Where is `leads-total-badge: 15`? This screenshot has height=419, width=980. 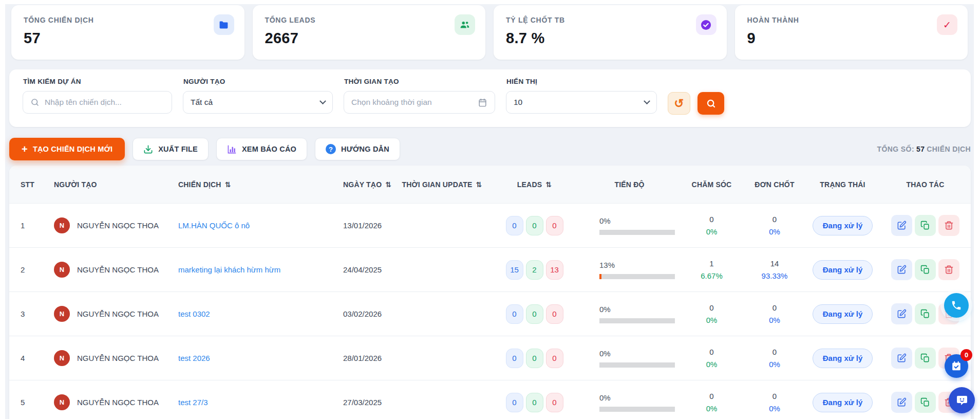 leads-total-badge: 15 is located at coordinates (515, 270).